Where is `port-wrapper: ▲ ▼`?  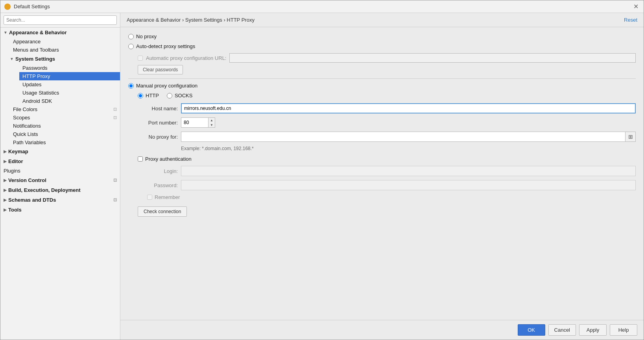 port-wrapper: ▲ ▼ is located at coordinates (198, 123).